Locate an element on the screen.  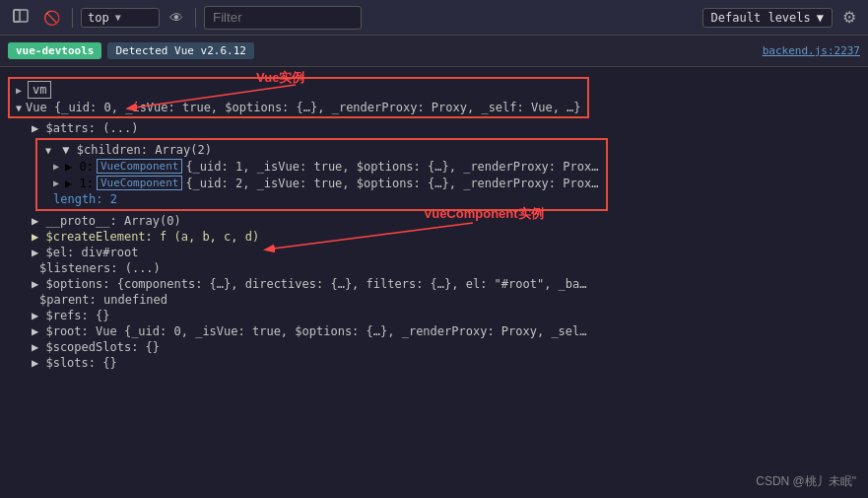
child-0-index: ▶ 0: is located at coordinates (79, 167).